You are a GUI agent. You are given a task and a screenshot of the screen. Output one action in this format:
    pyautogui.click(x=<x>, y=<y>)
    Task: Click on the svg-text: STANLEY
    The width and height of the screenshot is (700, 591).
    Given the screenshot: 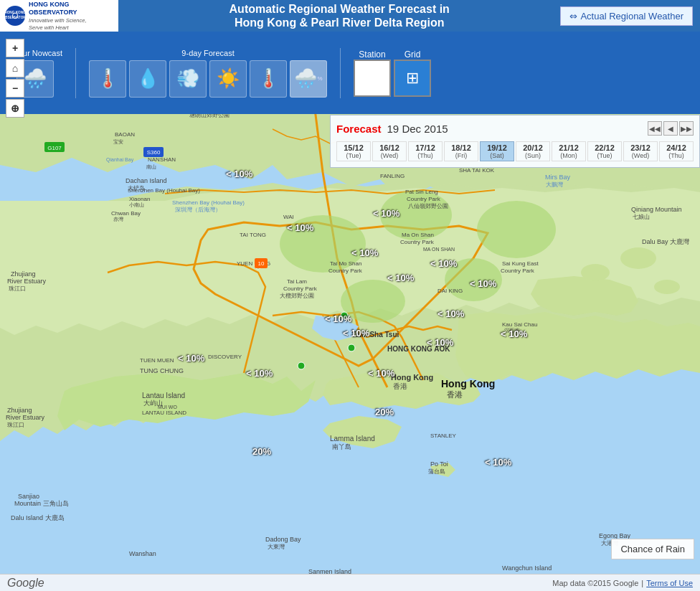 What is the action you would take?
    pyautogui.click(x=443, y=436)
    